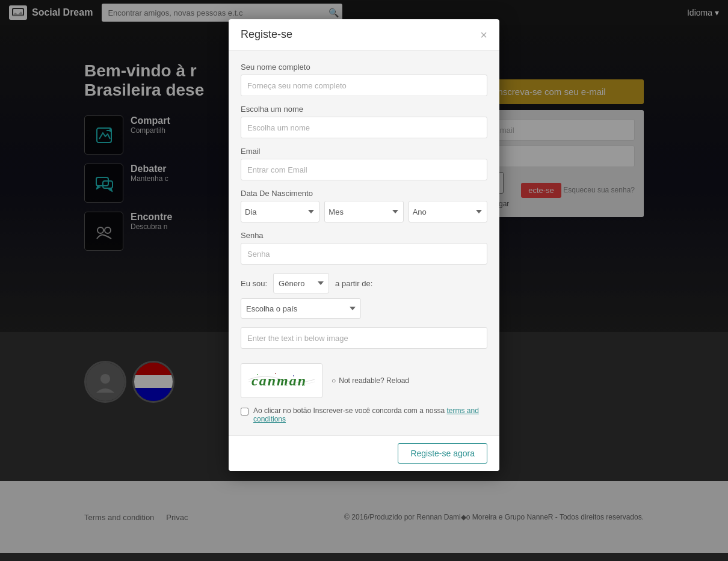  Describe the element at coordinates (364, 67) in the screenshot. I see `full-name-label: Seu nome completo` at that location.